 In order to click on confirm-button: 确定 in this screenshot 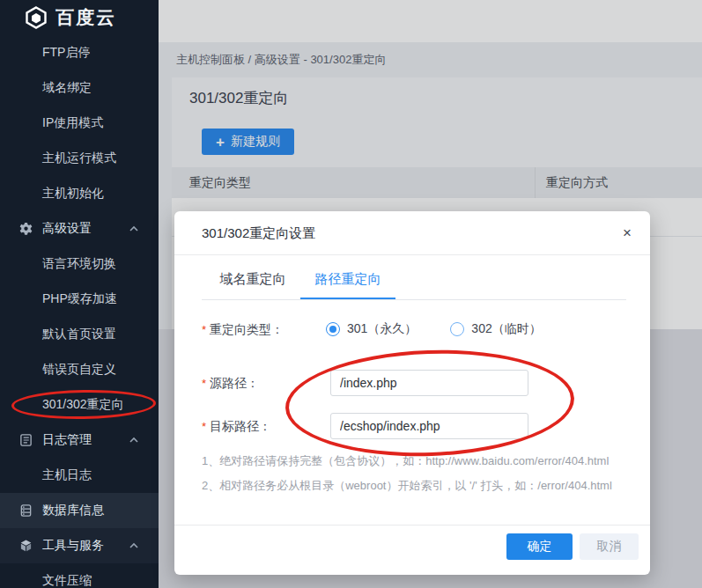, I will do `click(539, 547)`.